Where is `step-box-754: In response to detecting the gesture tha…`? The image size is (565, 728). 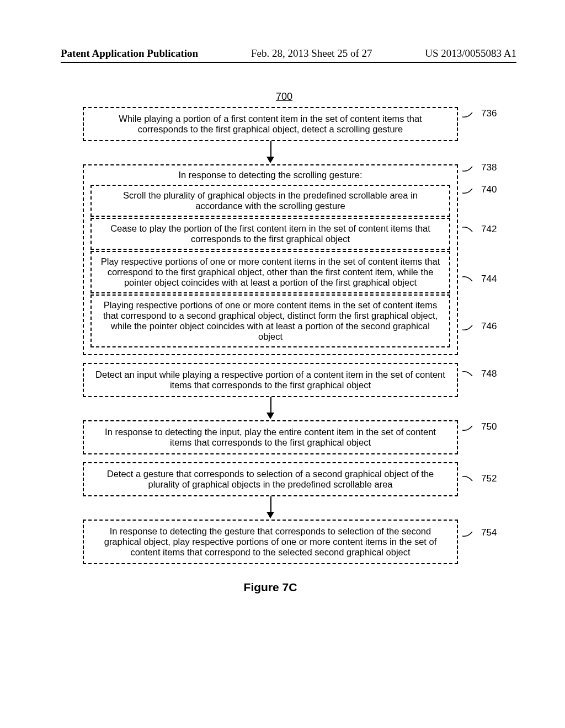 step-box-754: In response to detecting the gesture tha… is located at coordinates (270, 542).